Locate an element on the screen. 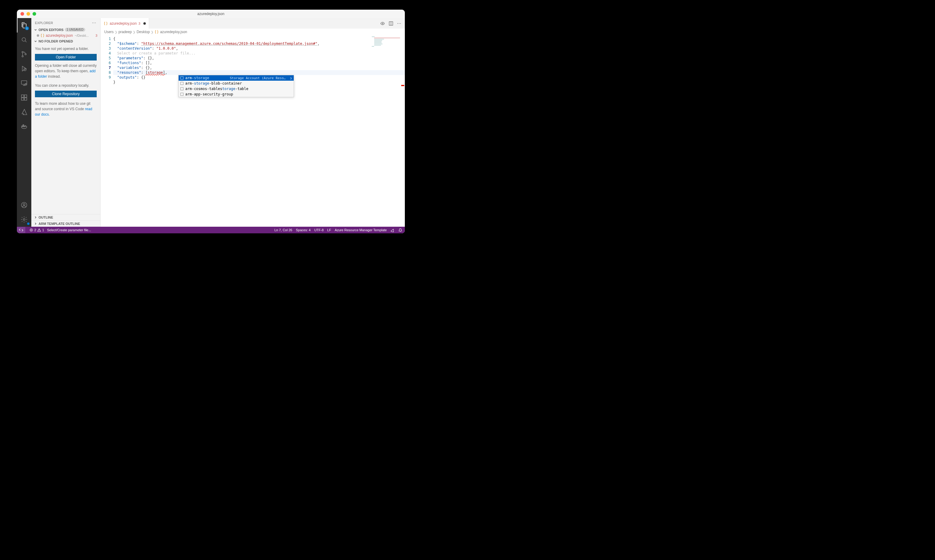  tab-bar: azuredeploy.json 3 ⋯ is located at coordinates (253, 23).